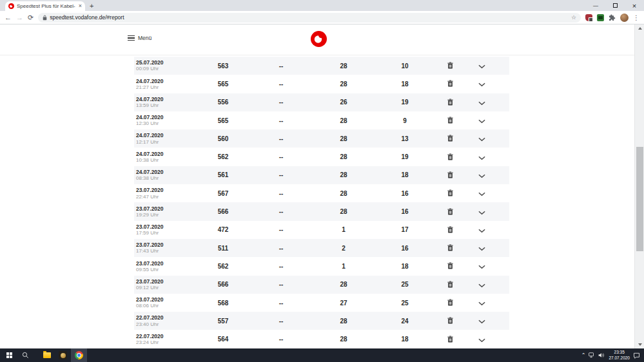 The width and height of the screenshot is (644, 362). Describe the element at coordinates (80, 6) in the screenshot. I see `tab-close-icon: ×` at that location.